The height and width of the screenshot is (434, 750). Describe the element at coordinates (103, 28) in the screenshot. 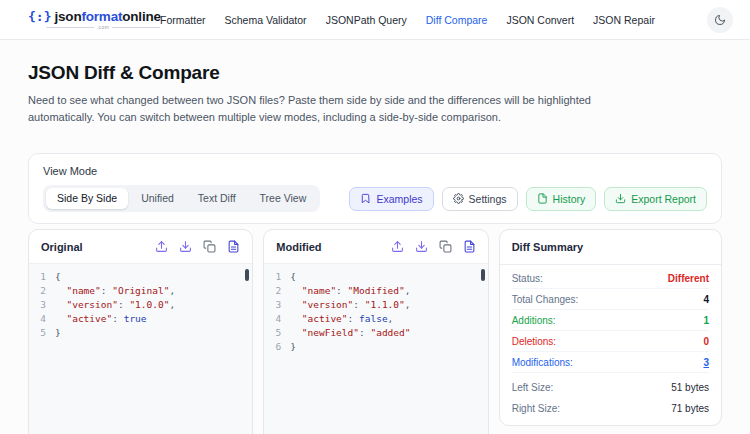

I see `brand-tld: .com` at that location.